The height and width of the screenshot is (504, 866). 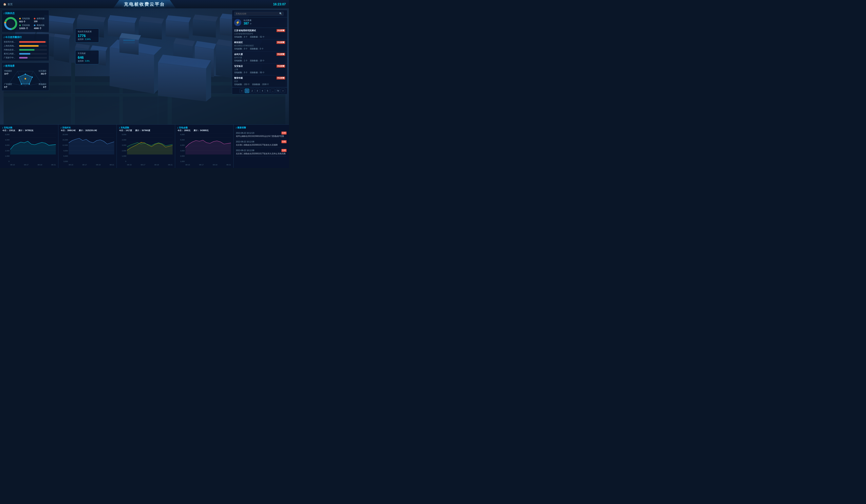 I want to click on right-panel: 🔍 ⚡ 站点数量 387 个 江苏省地理研究院测试 作业报警 江苏省地理研究院9…, so click(x=260, y=52).